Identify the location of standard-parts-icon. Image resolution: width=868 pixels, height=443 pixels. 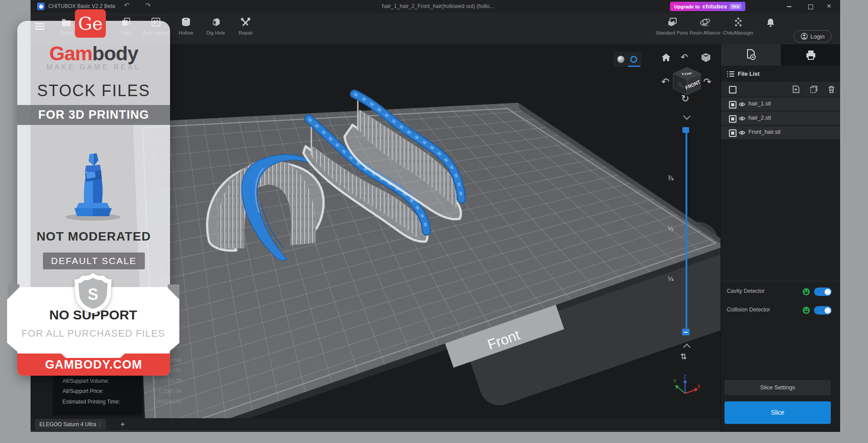
(672, 22).